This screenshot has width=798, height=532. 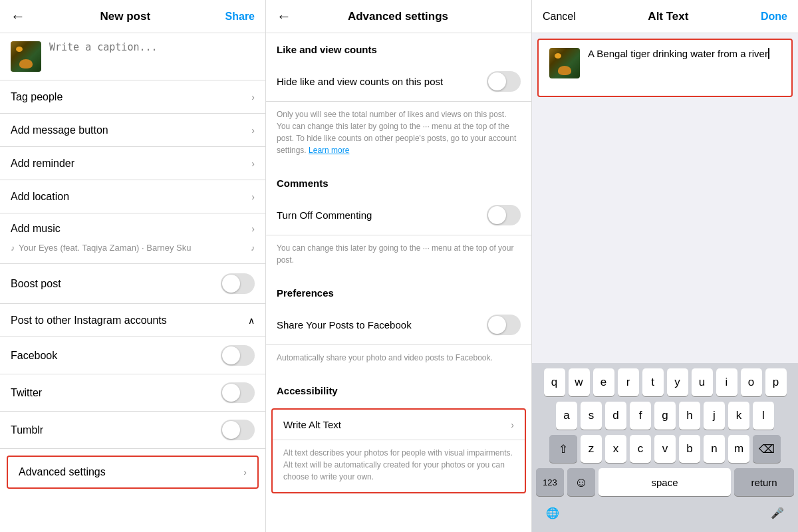 I want to click on music-track-label: ♪ Your Eyes (feat. Taqiya Zaman) · Barne…, so click(x=101, y=247).